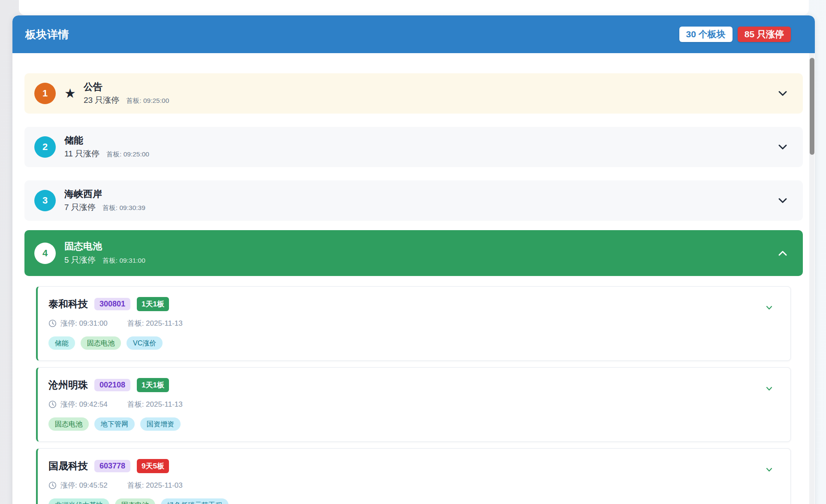  Describe the element at coordinates (145, 343) in the screenshot. I see `concept-tag: VC涨价` at that location.